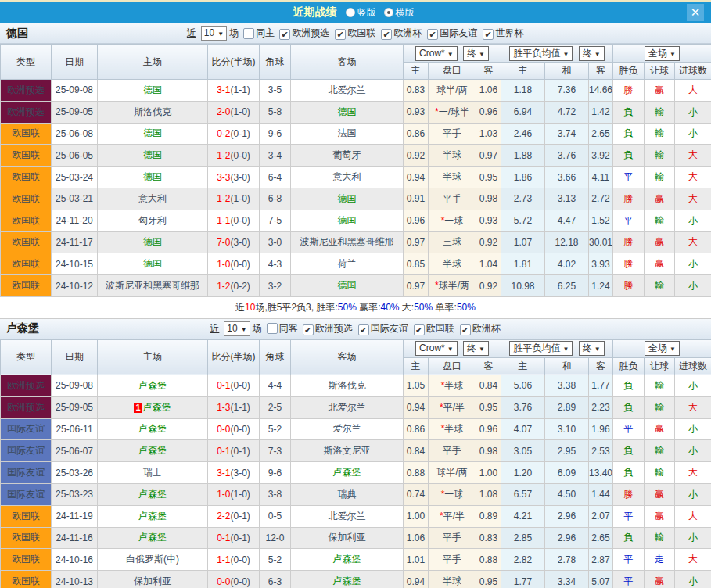  Describe the element at coordinates (234, 112) in the screenshot. I see `score-cell: 2-0(1-0)` at that location.